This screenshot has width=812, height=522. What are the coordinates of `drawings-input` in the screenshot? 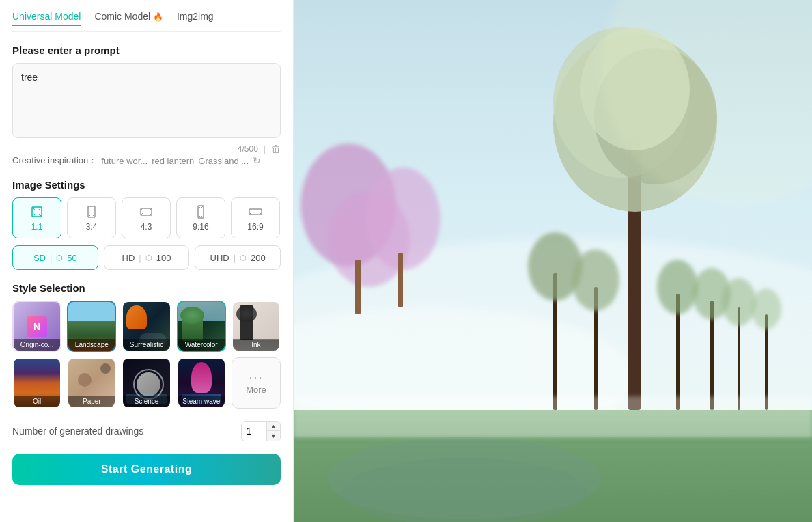 It's located at (254, 431).